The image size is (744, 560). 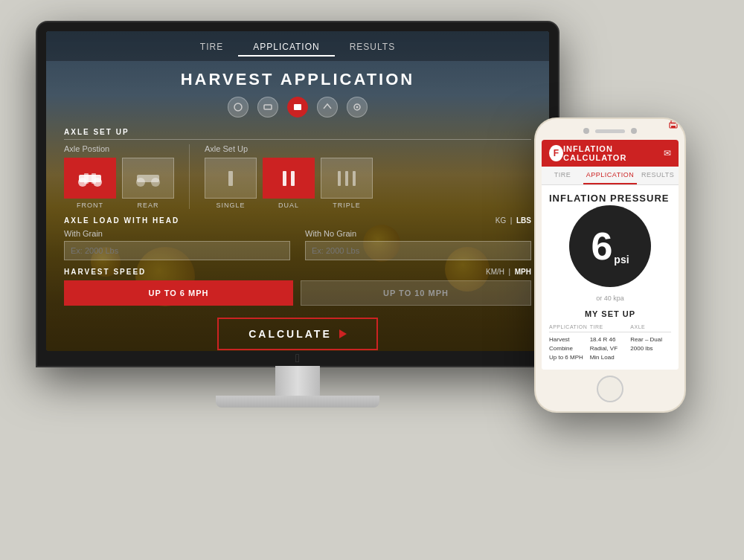 What do you see at coordinates (148, 183) in the screenshot?
I see `axle-rear: REAR` at bounding box center [148, 183].